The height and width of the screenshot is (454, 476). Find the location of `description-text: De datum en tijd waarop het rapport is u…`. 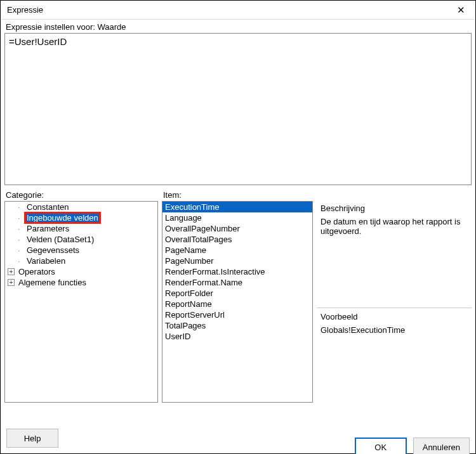

description-text: De datum en tijd waarop het rapport is u… is located at coordinates (394, 226).